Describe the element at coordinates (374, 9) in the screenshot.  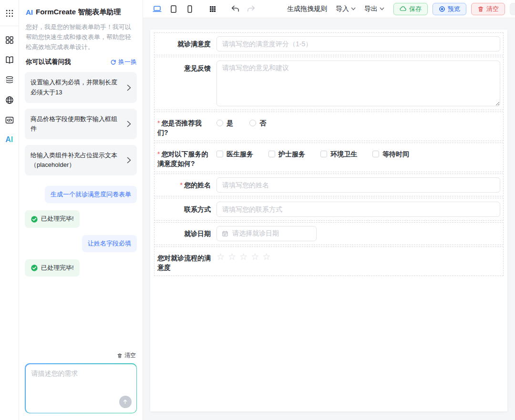
I see `export-menu-button: 导出` at that location.